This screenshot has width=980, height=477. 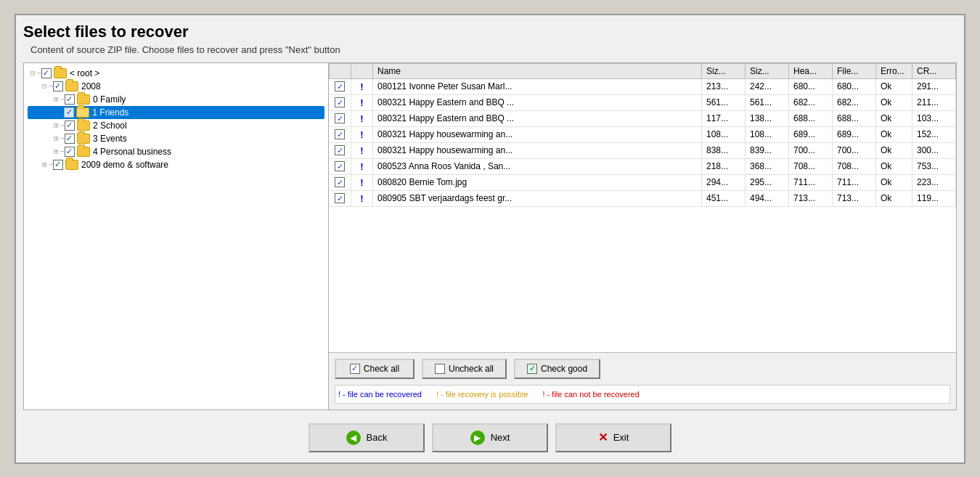 What do you see at coordinates (767, 182) in the screenshot?
I see `row-siz2-6: 295...` at bounding box center [767, 182].